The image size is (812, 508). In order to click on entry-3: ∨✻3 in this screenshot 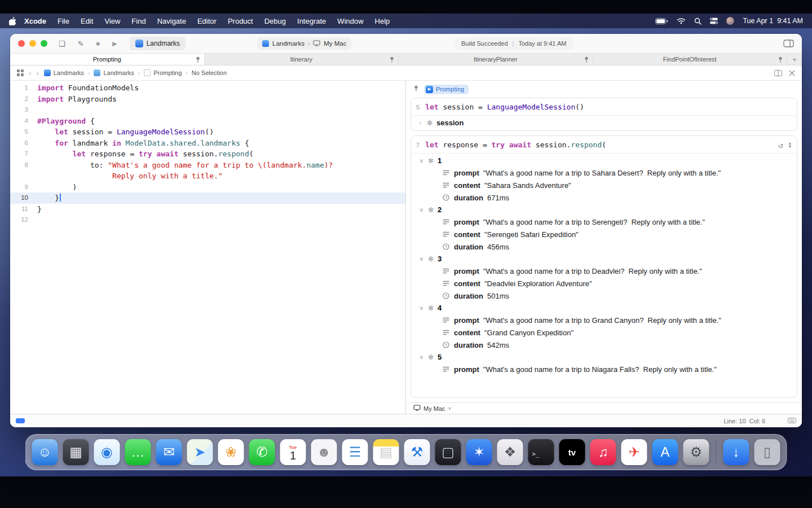, I will do `click(604, 259)`.